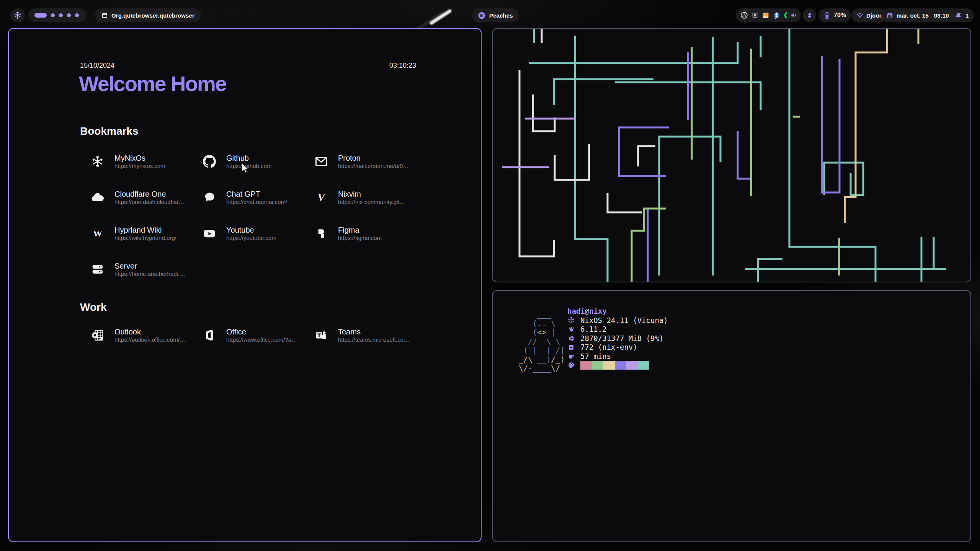 The image size is (980, 551). Describe the element at coordinates (98, 197) in the screenshot. I see `cloud-icon` at that location.